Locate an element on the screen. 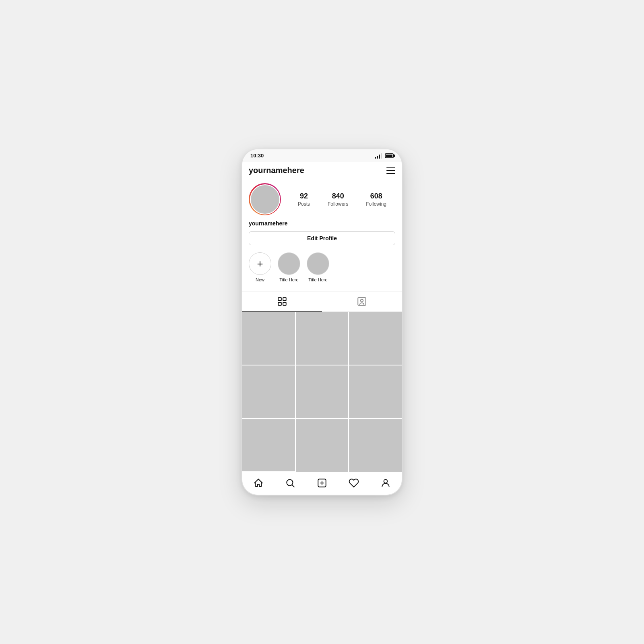  top-nav: yournamehere is located at coordinates (322, 170).